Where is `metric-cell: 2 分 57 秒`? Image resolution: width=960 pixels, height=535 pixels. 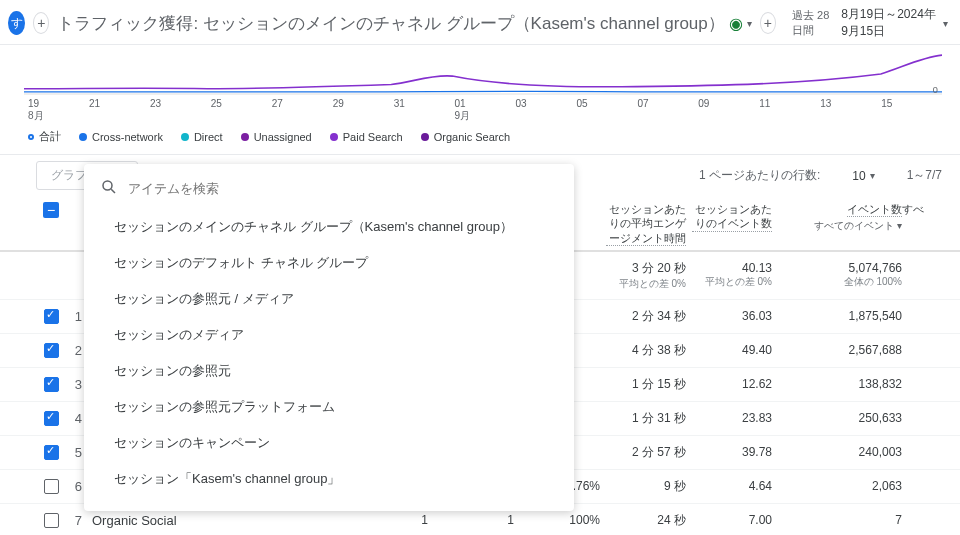
metric-cell: 2 分 57 秒 is located at coordinates (643, 452).